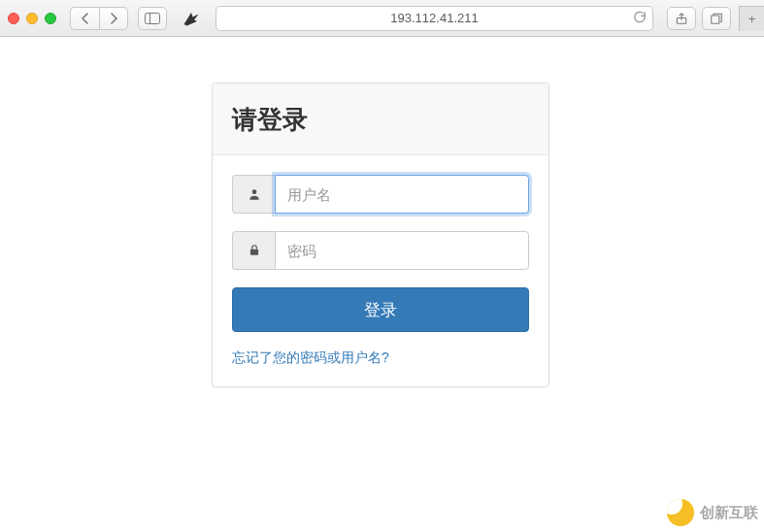 The width and height of the screenshot is (764, 532). What do you see at coordinates (311, 357) in the screenshot?
I see `forgot-link: 忘记了您的密码或用户名?` at bounding box center [311, 357].